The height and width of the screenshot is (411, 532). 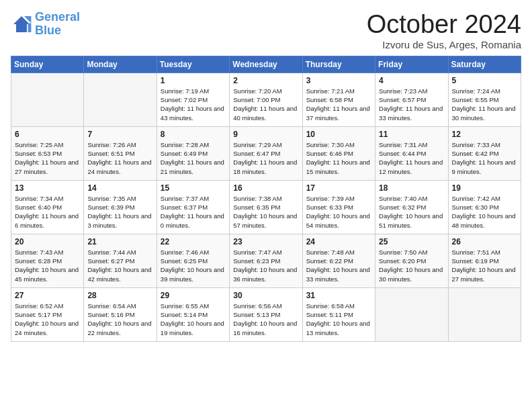 I want to click on day-info: Sunrise: 7:19 AMSunset: 7:02 PMDaylight:…, so click(x=193, y=105).